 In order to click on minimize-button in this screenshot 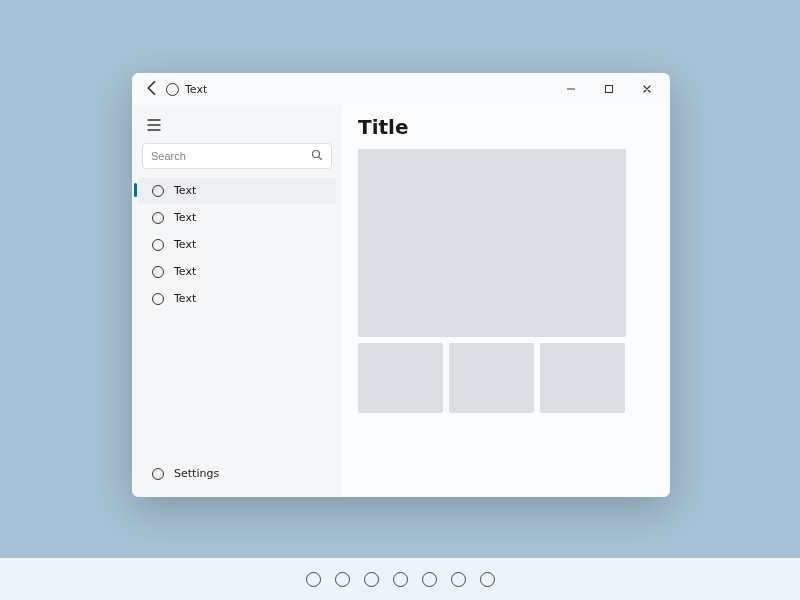, I will do `click(571, 89)`.